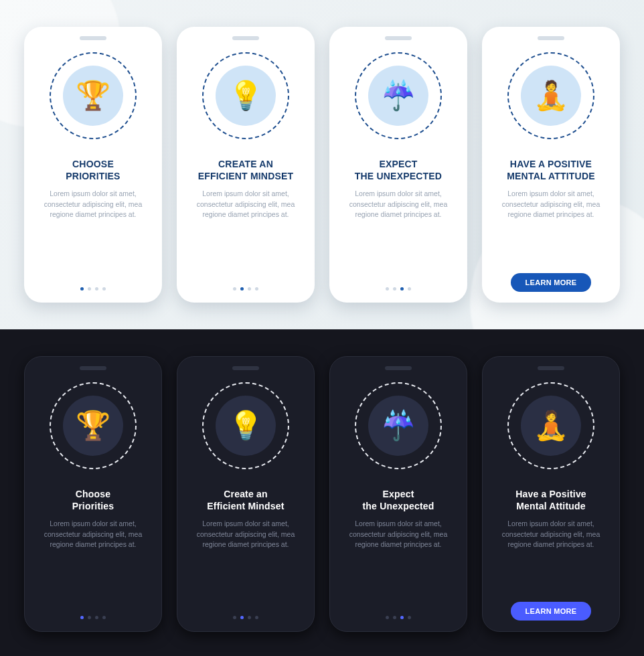  Describe the element at coordinates (398, 500) in the screenshot. I see `screen-title: Expect the Unexpected` at that location.